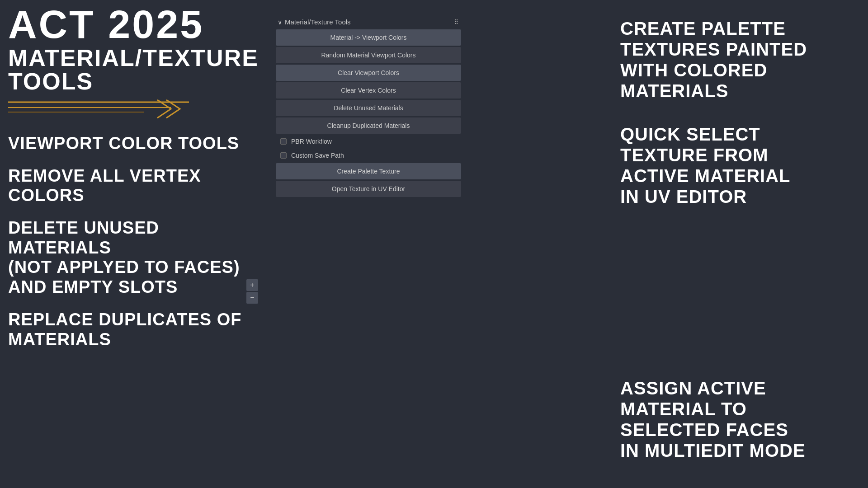  I want to click on pbr-workflow-label: PBR Workflow, so click(311, 141).